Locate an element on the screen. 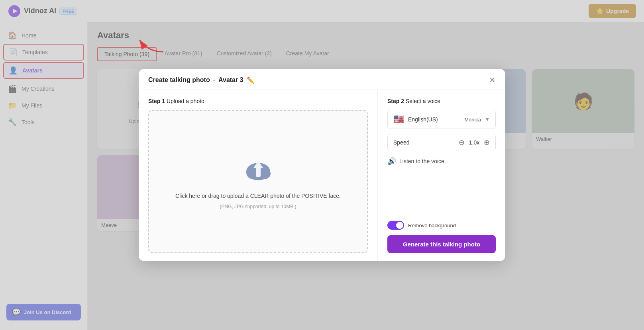  upload-cloud-icon is located at coordinates (258, 171).